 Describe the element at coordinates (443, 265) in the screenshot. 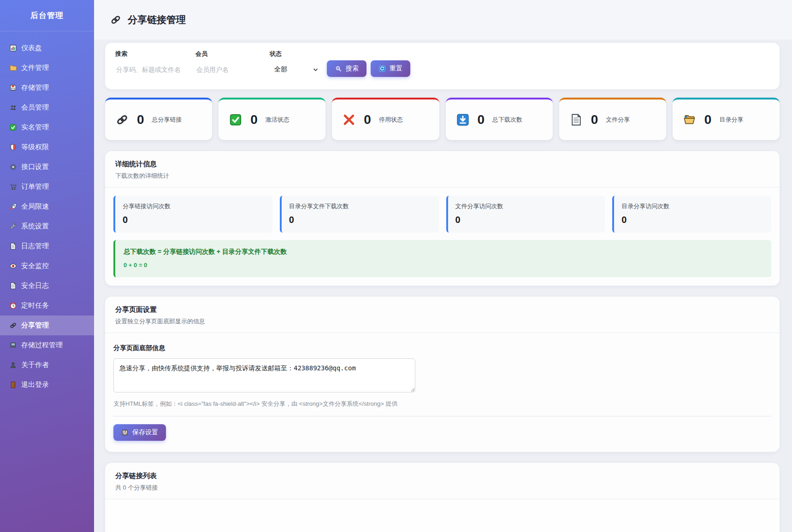

I see `formula-value: 0 + 0 = 0` at that location.